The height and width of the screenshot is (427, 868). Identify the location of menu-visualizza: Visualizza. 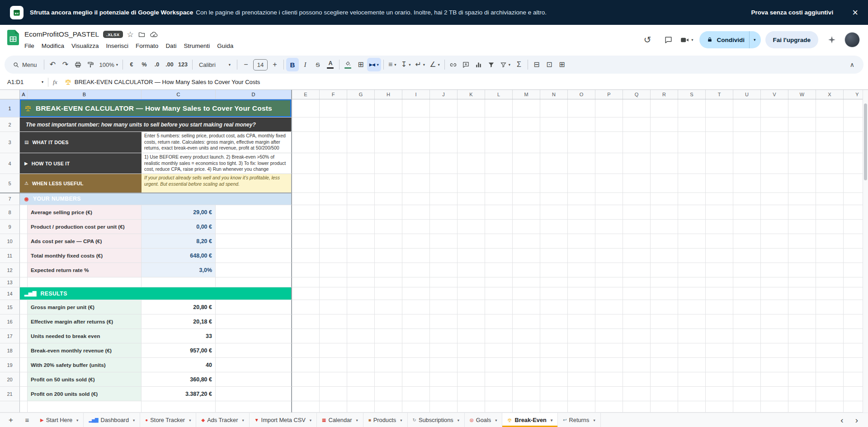
(85, 46).